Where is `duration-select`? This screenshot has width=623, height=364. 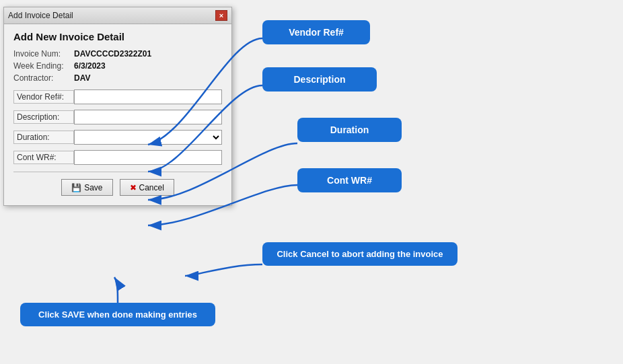 duration-select is located at coordinates (148, 137).